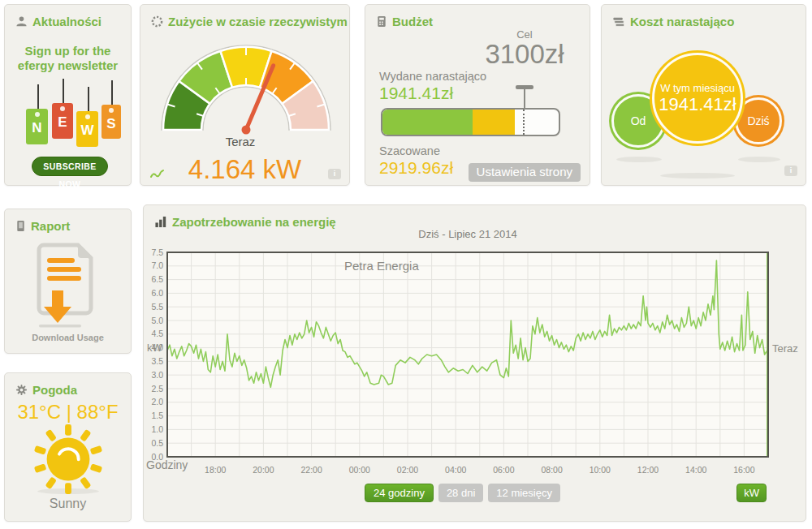  I want to click on cumulative-cost-panel: Koszt narastająco Od Dziś W tym miesiącu…, so click(703, 95).